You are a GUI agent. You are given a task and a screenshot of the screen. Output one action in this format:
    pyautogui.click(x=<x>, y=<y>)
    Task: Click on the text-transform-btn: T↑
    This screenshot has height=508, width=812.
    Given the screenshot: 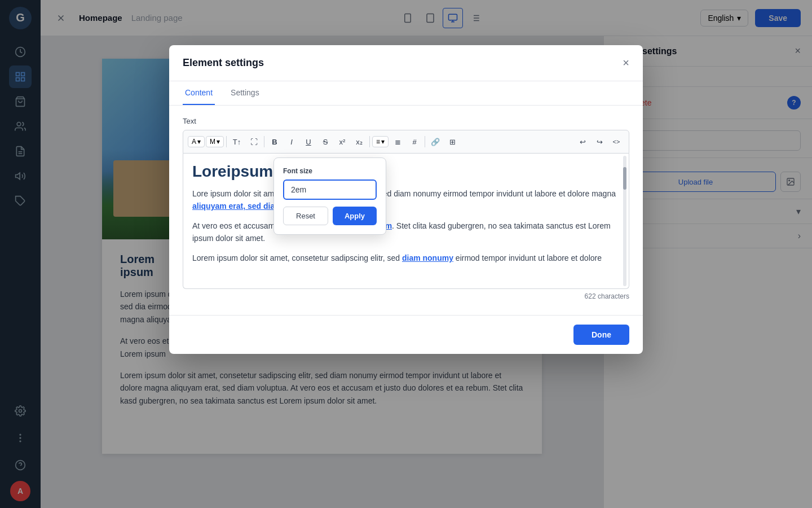 What is the action you would take?
    pyautogui.click(x=237, y=142)
    